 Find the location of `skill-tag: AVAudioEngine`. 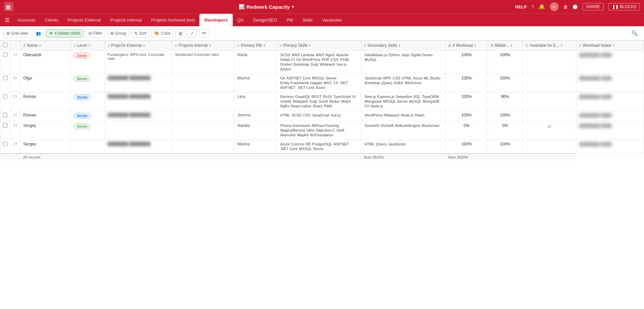

skill-tag: AVAudioEngine is located at coordinates (408, 126).